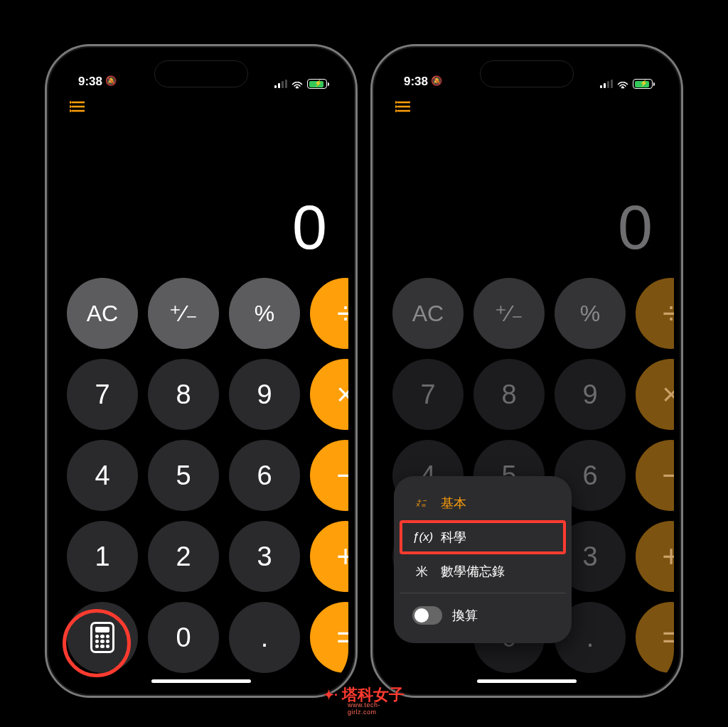 Image resolution: width=728 pixels, height=727 pixels. I want to click on basic-mode-icon: ＋− ×＝, so click(422, 503).